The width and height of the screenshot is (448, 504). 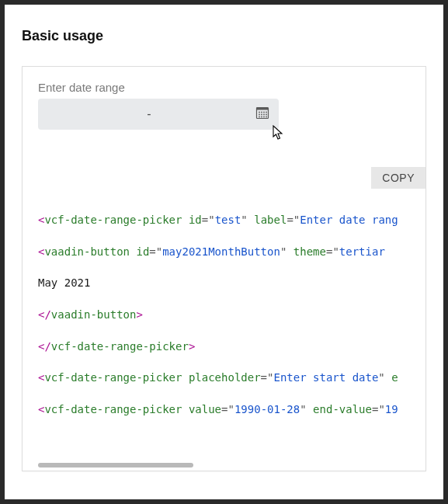 What do you see at coordinates (398, 178) in the screenshot?
I see `copy-button: COPY` at bounding box center [398, 178].